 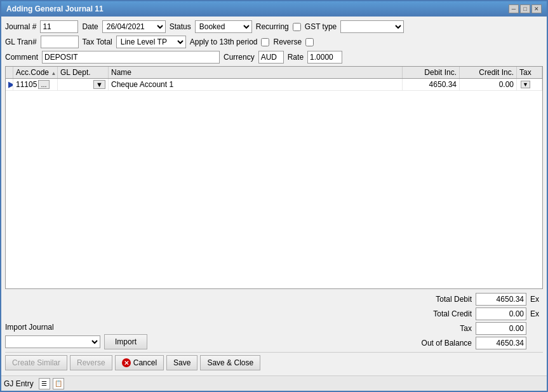 I want to click on out-of-balance-label: Out of Balance, so click(x=443, y=343).